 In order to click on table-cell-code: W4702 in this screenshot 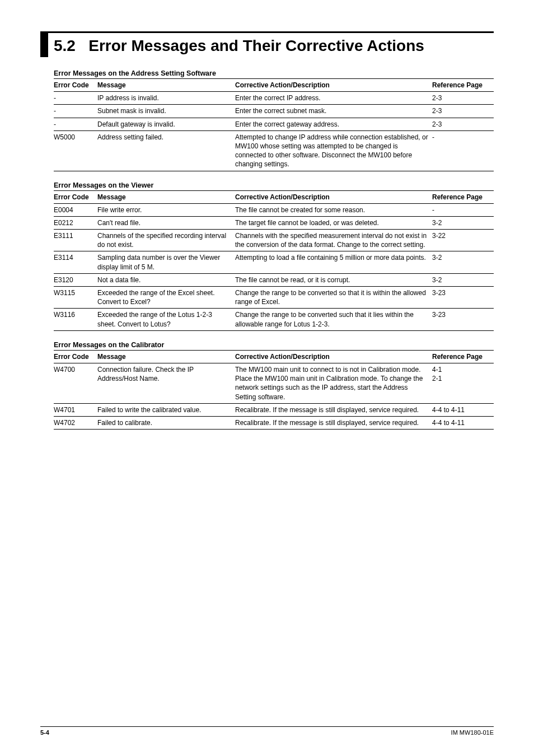, I will do `click(76, 422)`.